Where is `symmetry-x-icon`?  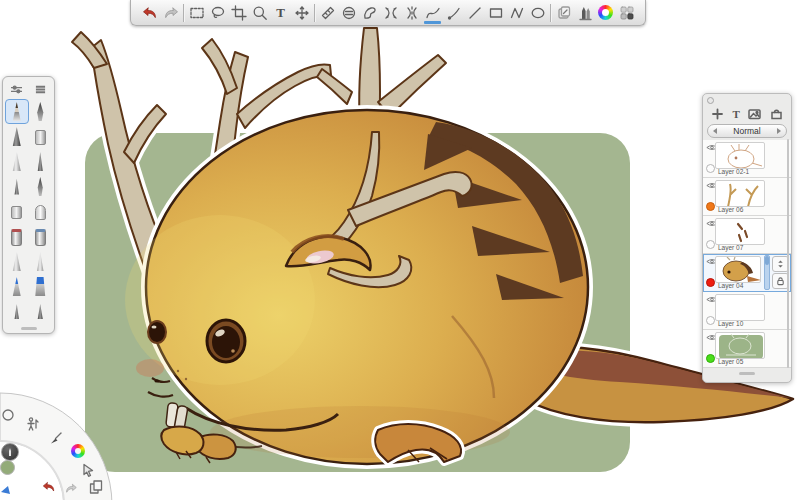
symmetry-x-icon is located at coordinates (390, 13).